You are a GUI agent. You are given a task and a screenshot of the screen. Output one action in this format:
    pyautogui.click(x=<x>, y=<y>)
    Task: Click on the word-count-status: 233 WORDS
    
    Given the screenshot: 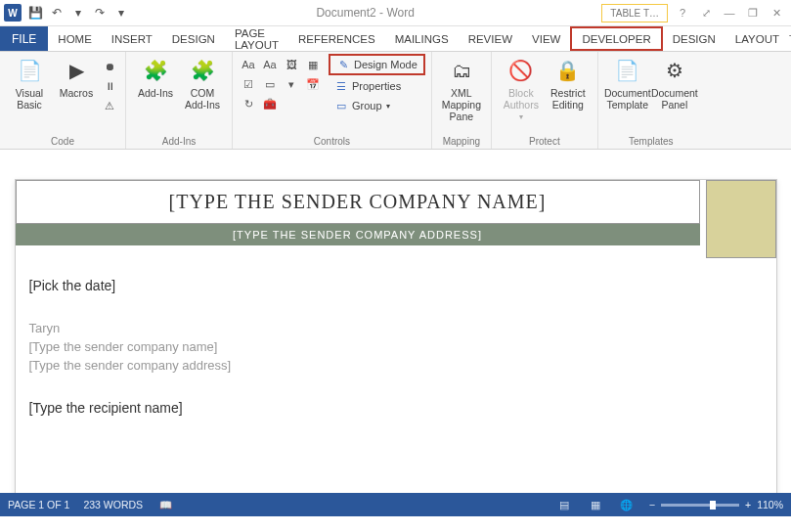 What is the action you would take?
    pyautogui.click(x=113, y=505)
    